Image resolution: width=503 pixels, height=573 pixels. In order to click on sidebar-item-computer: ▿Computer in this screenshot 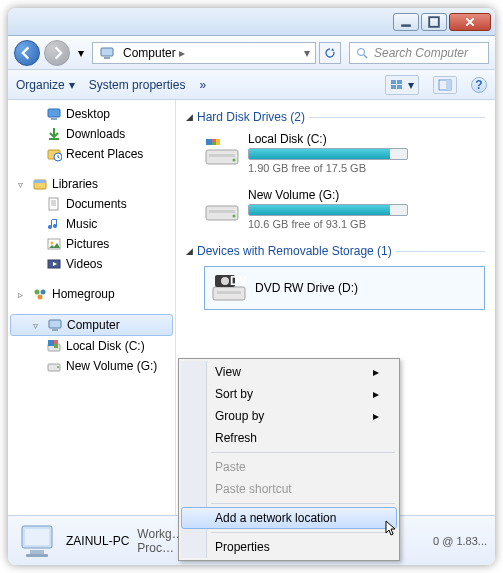, I will do `click(92, 325)`.